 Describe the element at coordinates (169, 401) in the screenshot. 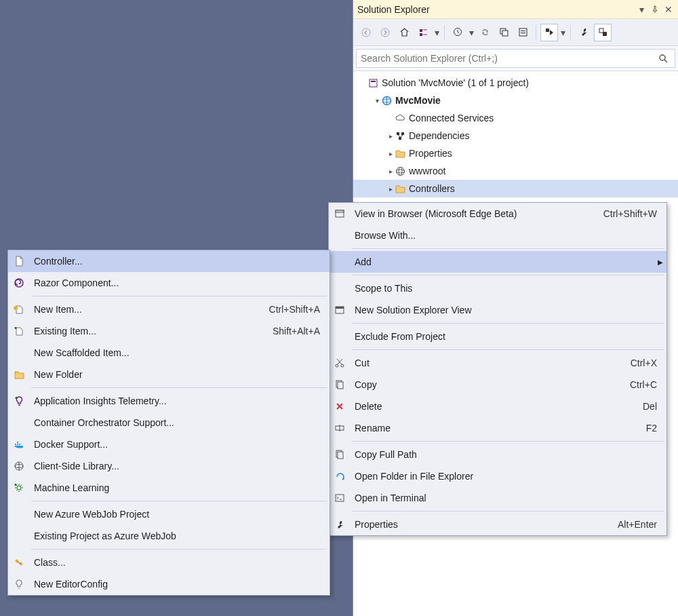

I see `menu-telemetry: Application Insights Telemetry...` at that location.